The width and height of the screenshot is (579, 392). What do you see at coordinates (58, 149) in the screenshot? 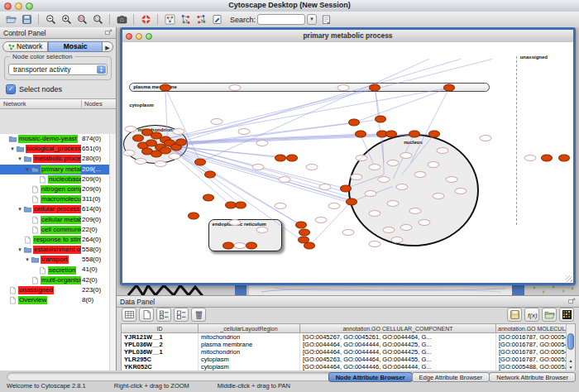
I see `tree-row: ▾biological_process651(0)` at bounding box center [58, 149].